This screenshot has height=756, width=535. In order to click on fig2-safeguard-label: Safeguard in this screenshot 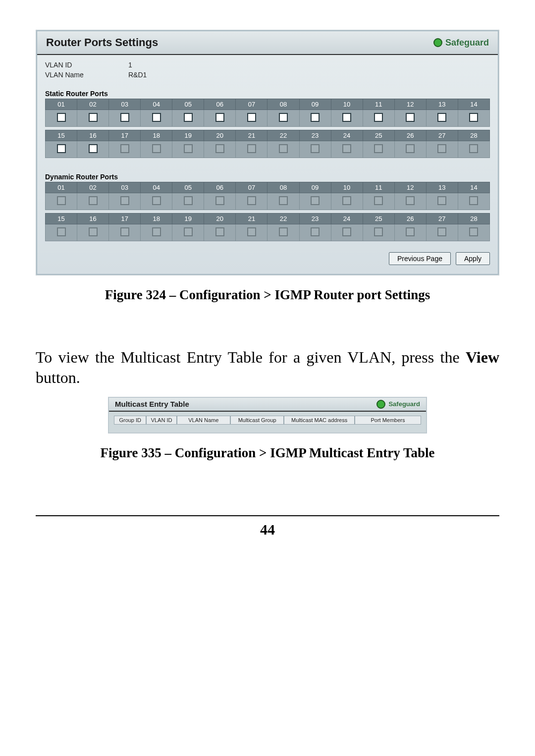, I will do `click(404, 404)`.